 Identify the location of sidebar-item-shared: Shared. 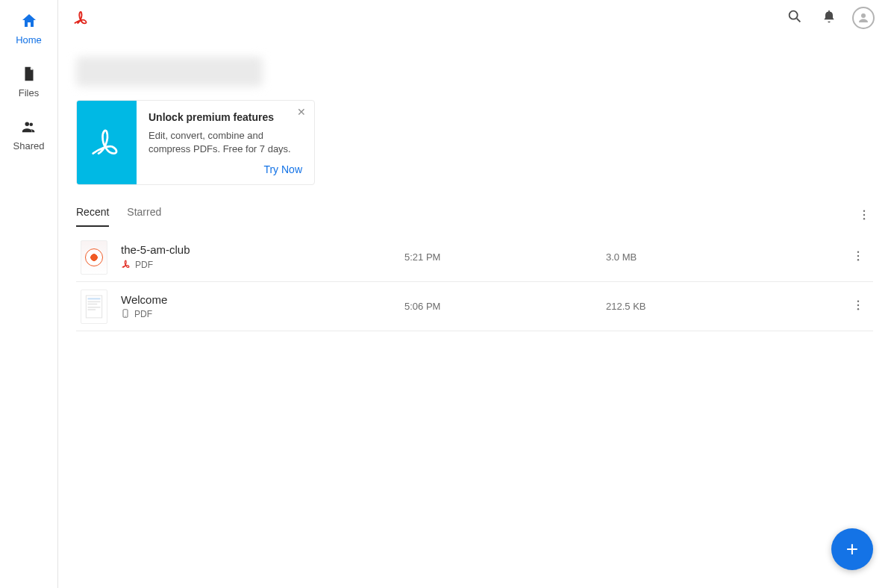
(28, 134).